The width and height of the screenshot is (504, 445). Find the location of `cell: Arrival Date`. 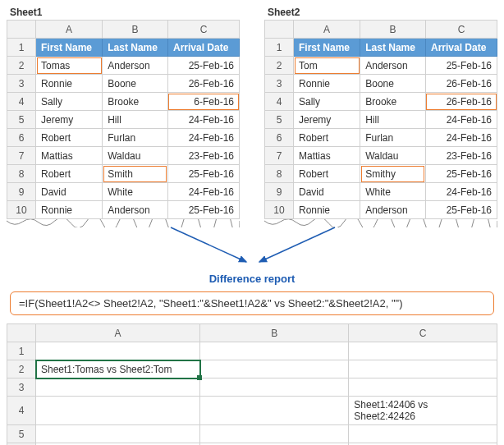

cell: Arrival Date is located at coordinates (461, 48).